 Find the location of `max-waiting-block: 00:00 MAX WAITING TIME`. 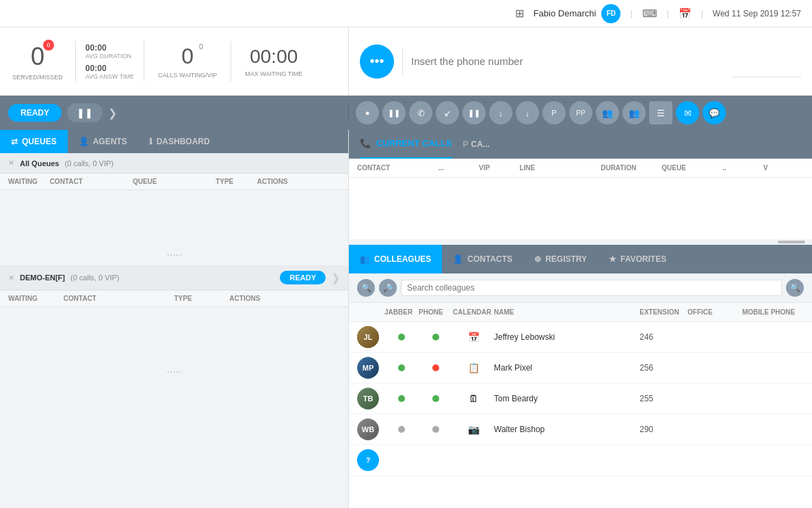

max-waiting-block: 00:00 MAX WAITING TIME is located at coordinates (274, 62).